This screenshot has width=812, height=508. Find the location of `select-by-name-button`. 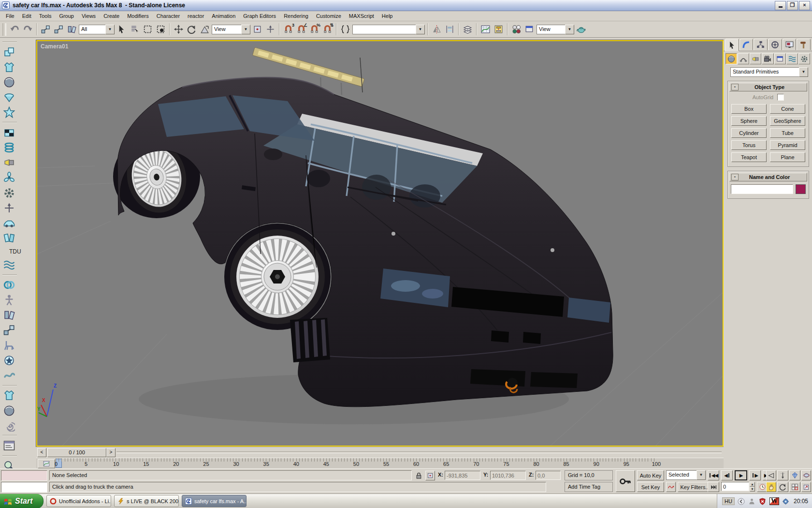

select-by-name-button is located at coordinates (134, 29).